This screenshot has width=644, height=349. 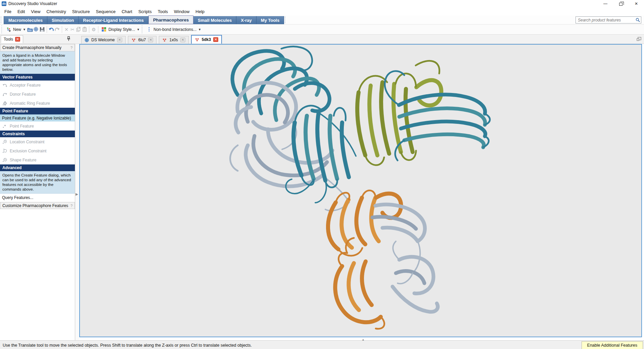 What do you see at coordinates (38, 77) in the screenshot?
I see `section-vector-features: Vector Features` at bounding box center [38, 77].